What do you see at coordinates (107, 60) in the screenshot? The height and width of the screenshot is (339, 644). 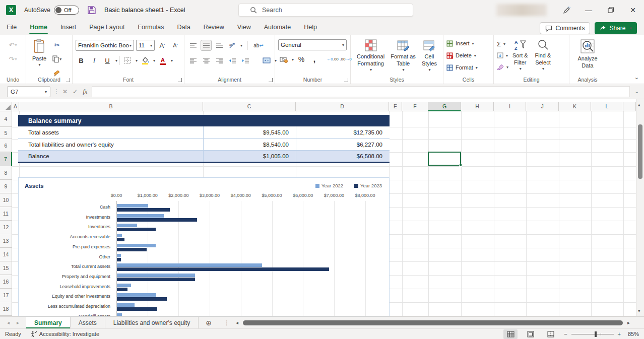 I see `underline-button: U` at bounding box center [107, 60].